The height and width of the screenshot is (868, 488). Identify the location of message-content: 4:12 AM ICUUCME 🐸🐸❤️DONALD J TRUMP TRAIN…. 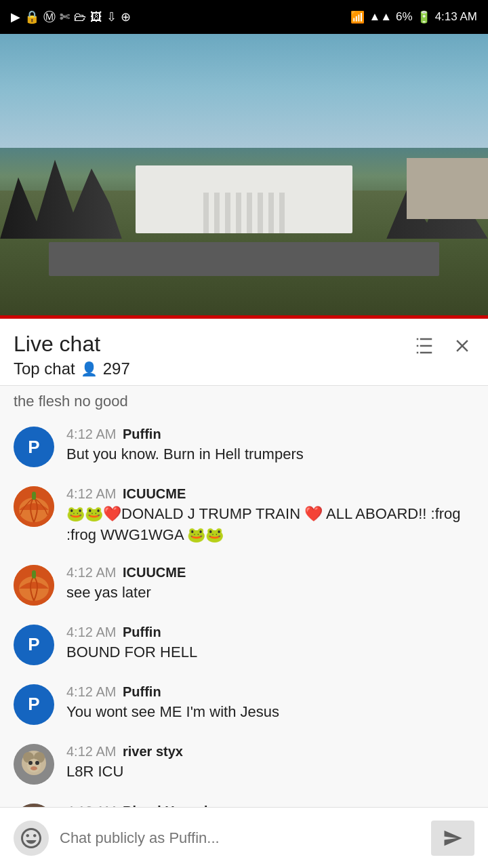
(270, 516).